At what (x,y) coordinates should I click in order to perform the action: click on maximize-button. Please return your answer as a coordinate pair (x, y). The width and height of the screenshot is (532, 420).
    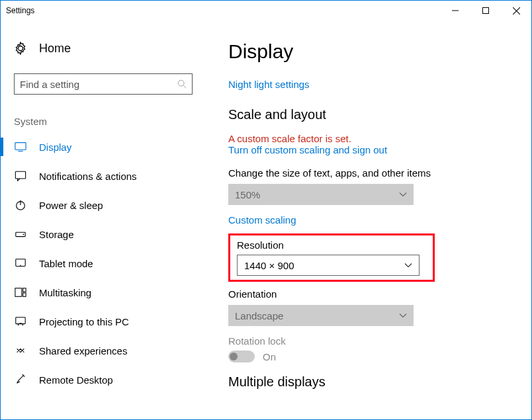
    Looking at the image, I should click on (486, 11).